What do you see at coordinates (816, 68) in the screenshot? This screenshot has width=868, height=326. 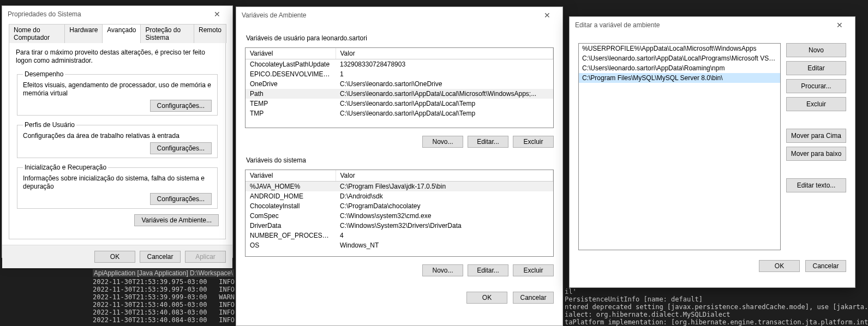 I see `edit-button: Editar` at bounding box center [816, 68].